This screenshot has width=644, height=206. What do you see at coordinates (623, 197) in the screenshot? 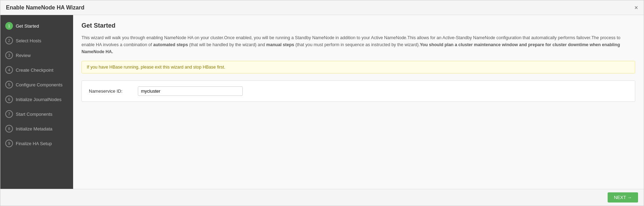
I see `next-button: NEXT →` at bounding box center [623, 197].